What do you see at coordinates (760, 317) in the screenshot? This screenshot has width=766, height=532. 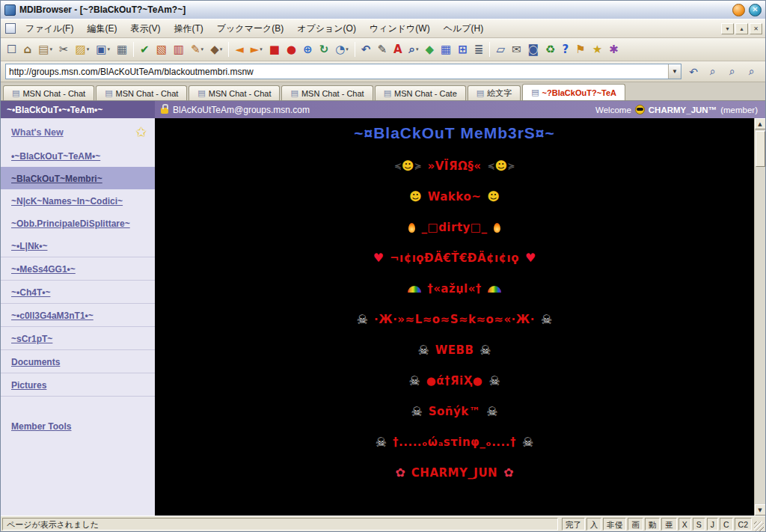 I see `vertical-scrollbar` at bounding box center [760, 317].